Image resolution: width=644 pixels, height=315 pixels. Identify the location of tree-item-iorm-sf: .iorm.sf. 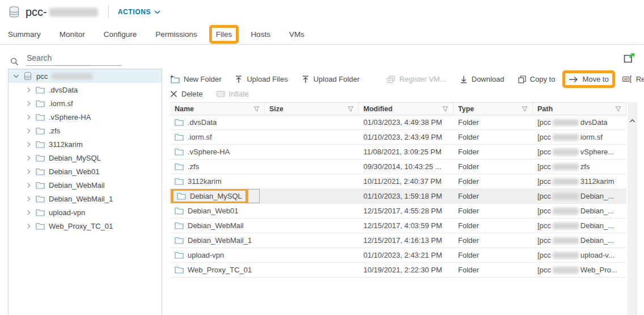
(85, 103).